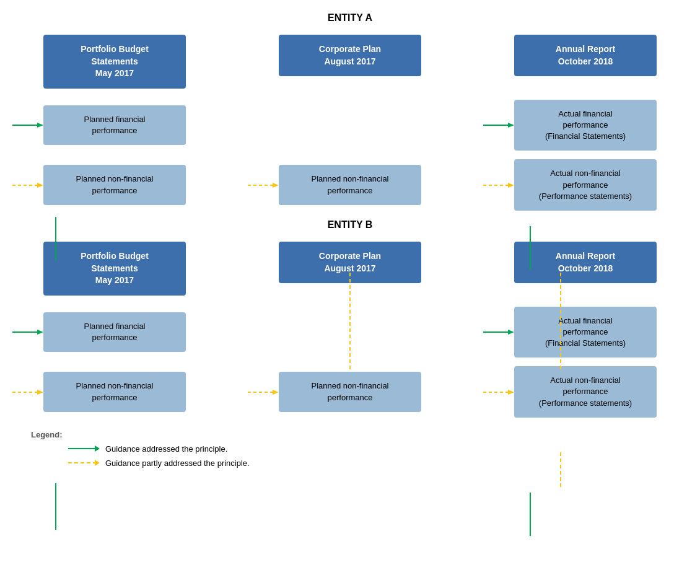 The height and width of the screenshot is (588, 700). Describe the element at coordinates (585, 125) in the screenshot. I see `actual-financial-box-a: Actual financialperformance(Financial St…` at that location.